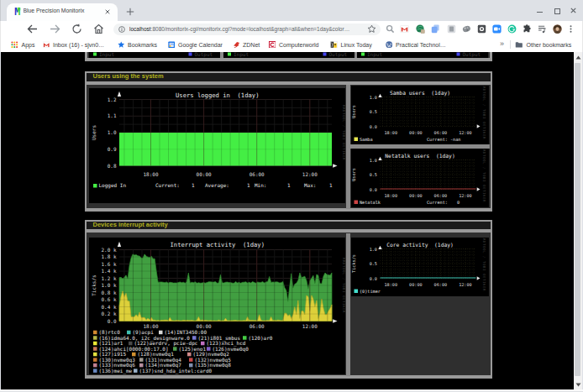 The image size is (583, 392). I want to click on graph-core-activity: Core activity (1day)Ticks/s0.00.51.018:0…, so click(420, 267).